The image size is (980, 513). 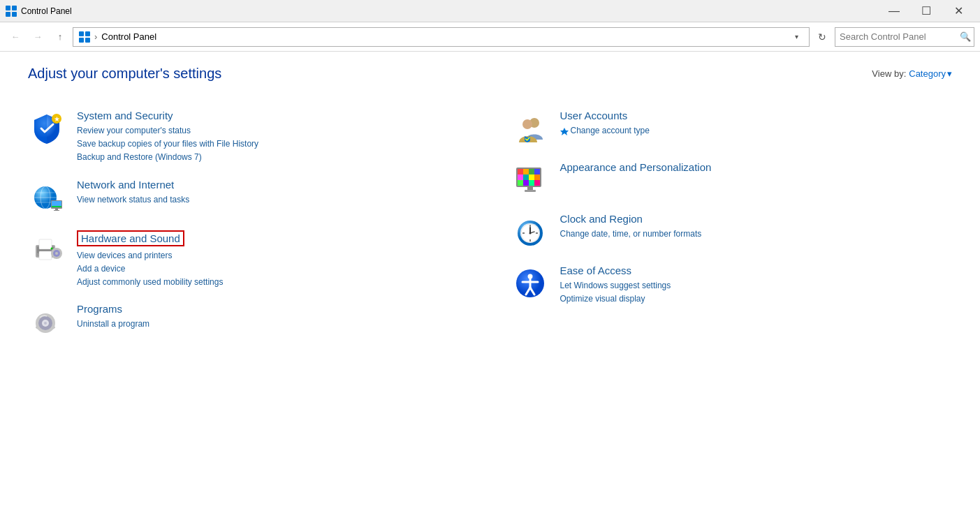 What do you see at coordinates (99, 308) in the screenshot?
I see `programs-title: Programs` at bounding box center [99, 308].